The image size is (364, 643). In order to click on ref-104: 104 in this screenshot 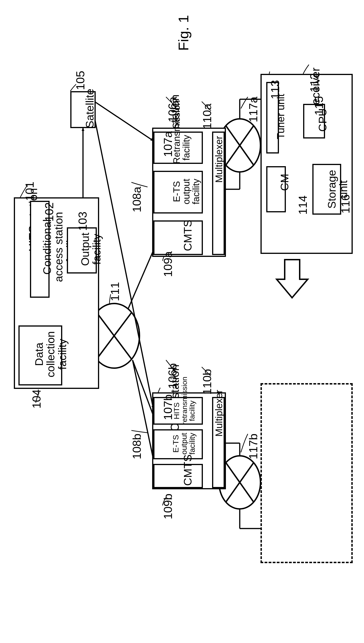, I will do `click(36, 399)`.